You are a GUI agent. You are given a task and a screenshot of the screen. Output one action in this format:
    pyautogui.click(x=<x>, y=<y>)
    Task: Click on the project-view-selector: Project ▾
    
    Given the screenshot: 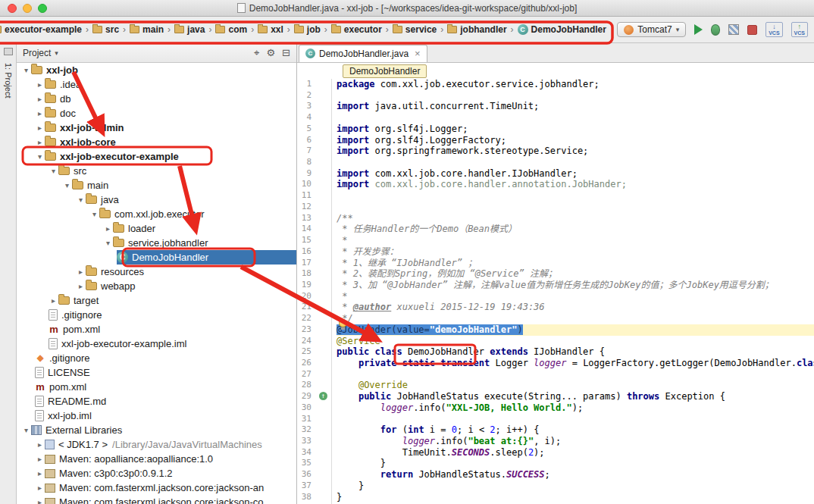 What is the action you would take?
    pyautogui.click(x=41, y=53)
    